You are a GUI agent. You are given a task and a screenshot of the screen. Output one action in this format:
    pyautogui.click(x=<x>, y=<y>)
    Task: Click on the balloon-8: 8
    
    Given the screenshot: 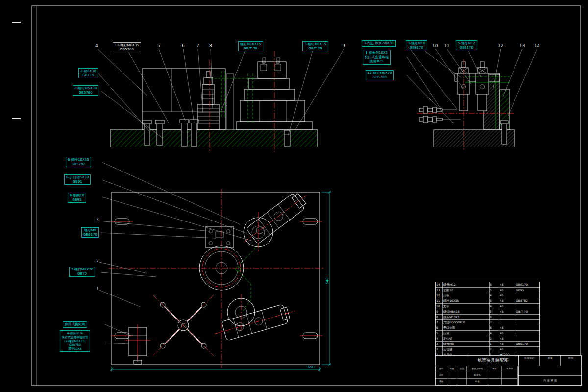 What is the action you would take?
    pyautogui.click(x=211, y=46)
    